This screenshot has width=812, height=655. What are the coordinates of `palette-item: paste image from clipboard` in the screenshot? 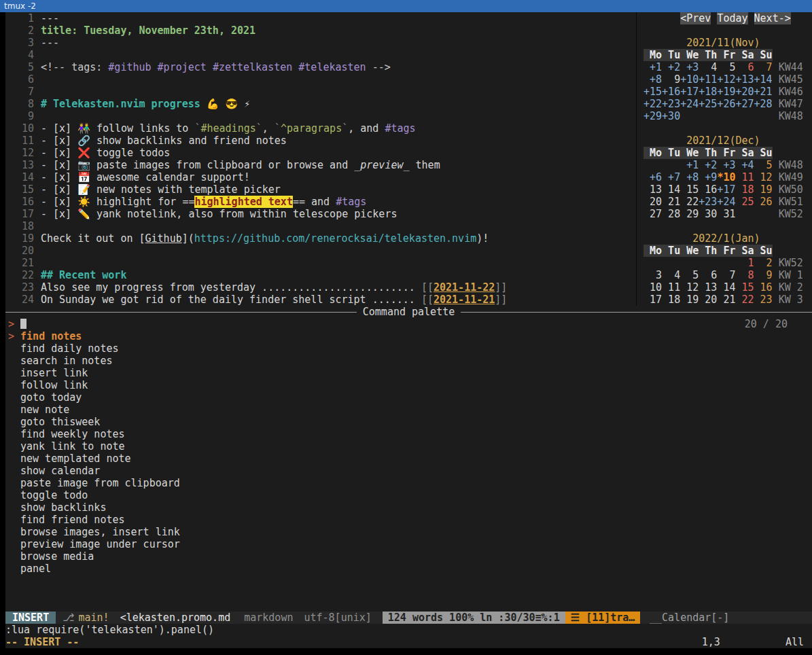 It's located at (409, 483).